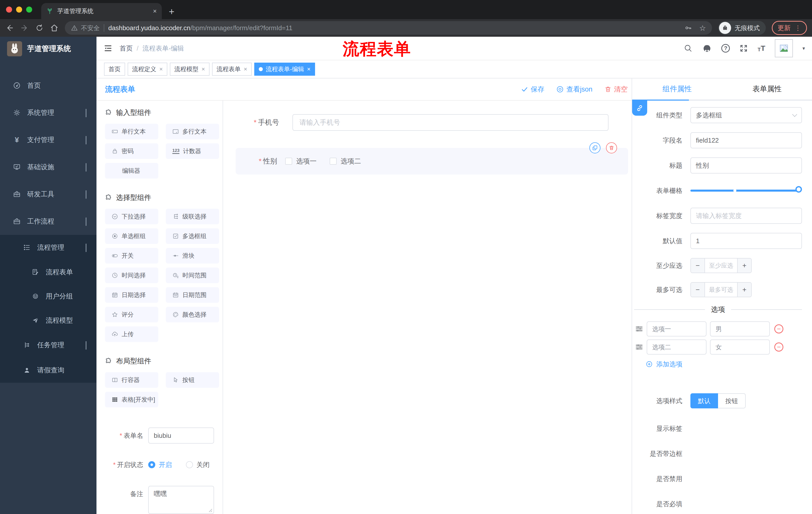 This screenshot has height=514, width=812. I want to click on option-label-input: 选项一, so click(676, 329).